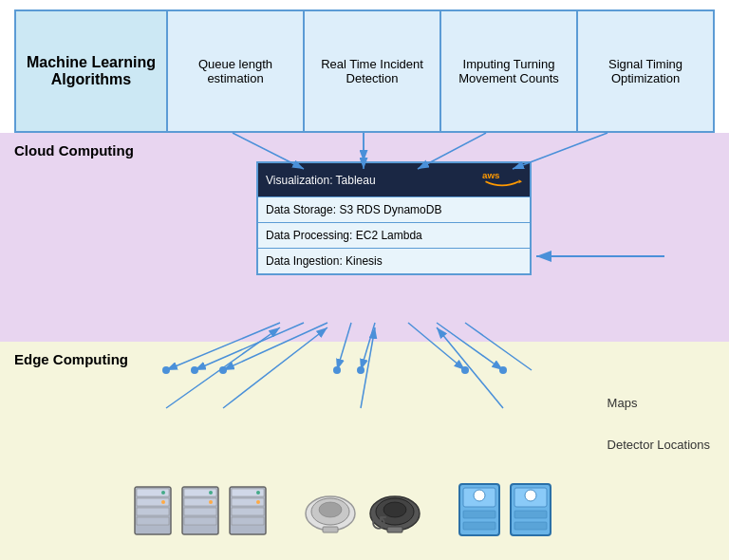 Image resolution: width=729 pixels, height=560 pixels. What do you see at coordinates (364, 150) in the screenshot?
I see `cloud-label: Cloud Computing` at bounding box center [364, 150].